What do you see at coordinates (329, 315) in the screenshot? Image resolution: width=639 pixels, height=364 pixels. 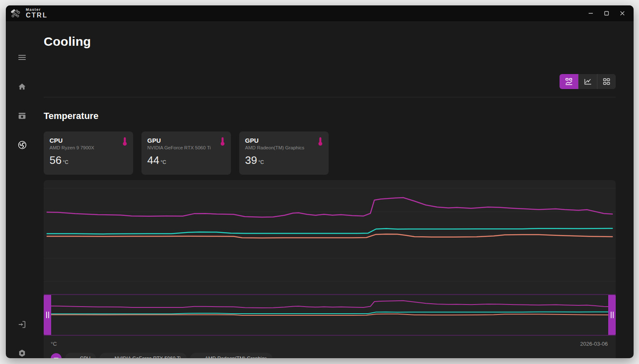 I see `minimap-chart` at bounding box center [329, 315].